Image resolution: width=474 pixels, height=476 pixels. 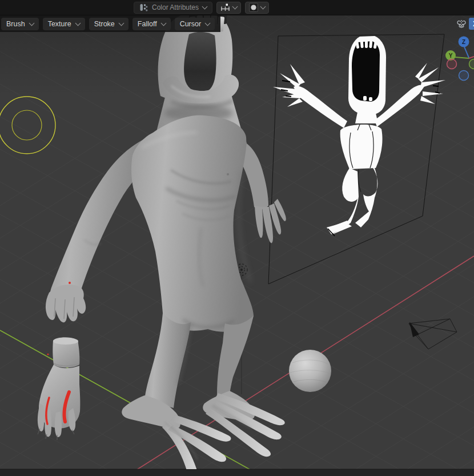 What do you see at coordinates (147, 24) in the screenshot?
I see `menu-falloff-label: Falloff` at bounding box center [147, 24].